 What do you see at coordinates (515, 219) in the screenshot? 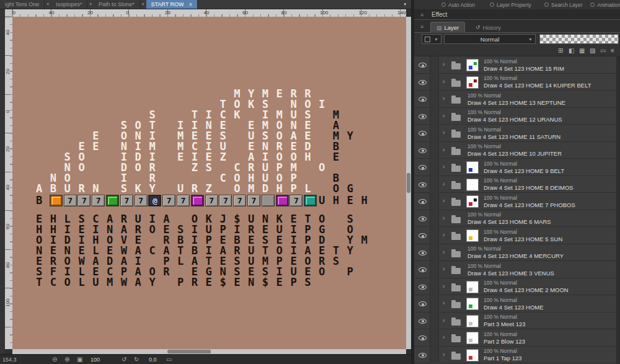
I see `layer-row: ›100 % NormalDraw 4 Set 123 HOME 6 MARS` at bounding box center [515, 219].